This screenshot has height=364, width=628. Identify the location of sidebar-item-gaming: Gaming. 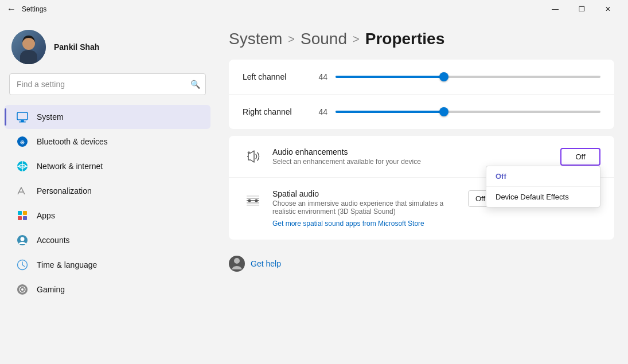
(108, 289).